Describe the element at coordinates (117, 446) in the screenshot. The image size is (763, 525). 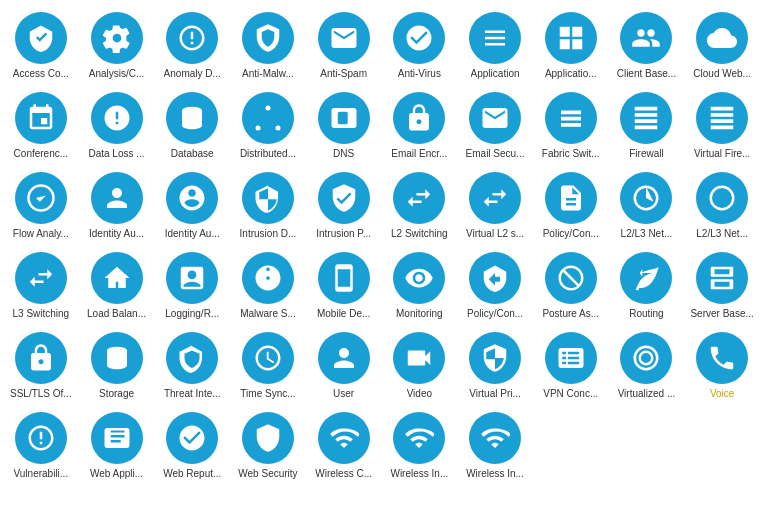
I see `list-item: Web Appli...` at that location.